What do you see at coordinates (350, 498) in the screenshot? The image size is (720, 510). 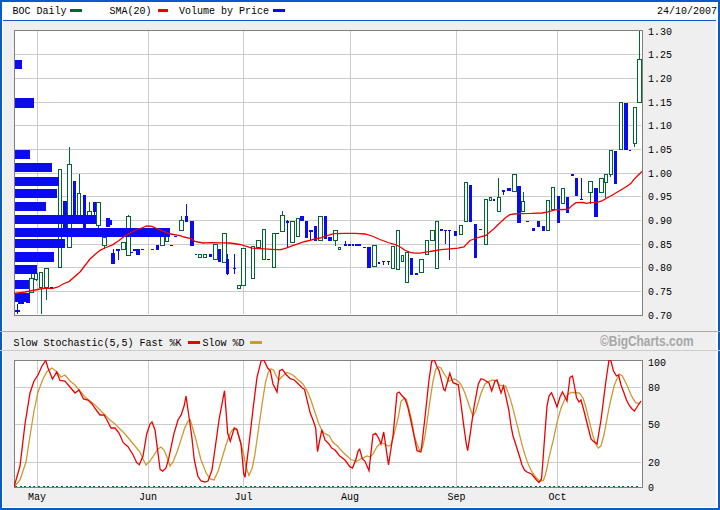 I see `svg-text: Aug` at bounding box center [350, 498].